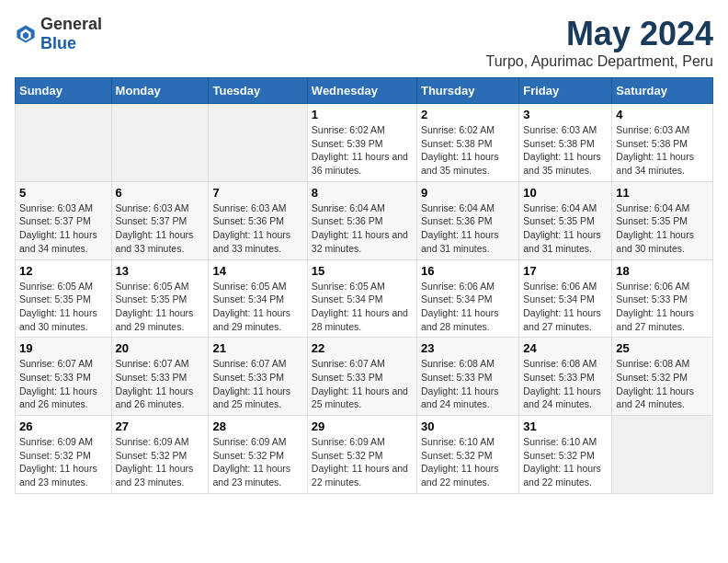  I want to click on day-number: 11, so click(662, 193).